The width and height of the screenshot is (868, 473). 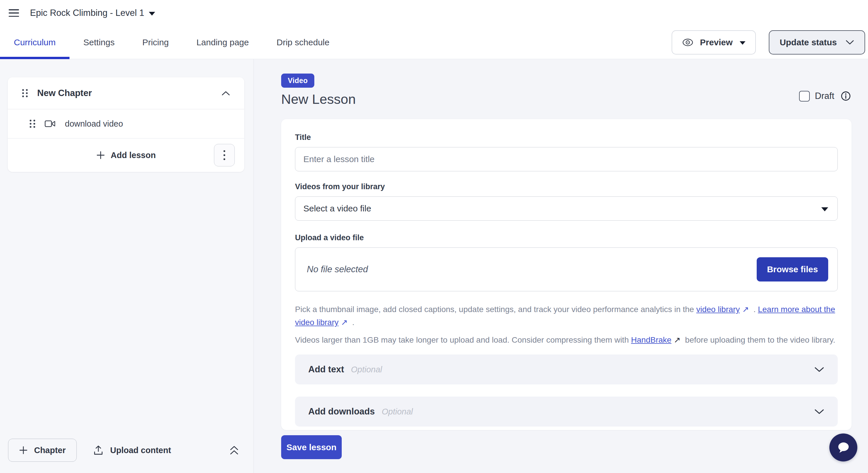 I want to click on video-camera-icon, so click(x=50, y=124).